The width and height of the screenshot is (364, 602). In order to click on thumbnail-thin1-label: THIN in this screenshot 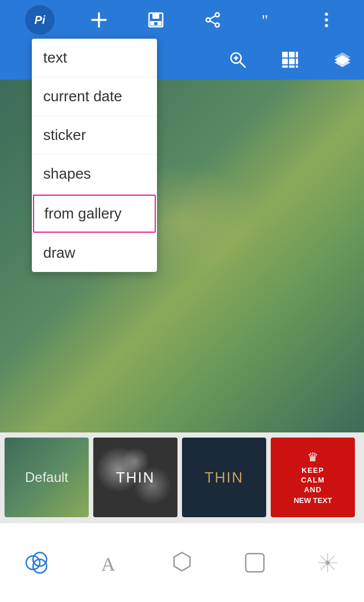, I will do `click(135, 478)`.